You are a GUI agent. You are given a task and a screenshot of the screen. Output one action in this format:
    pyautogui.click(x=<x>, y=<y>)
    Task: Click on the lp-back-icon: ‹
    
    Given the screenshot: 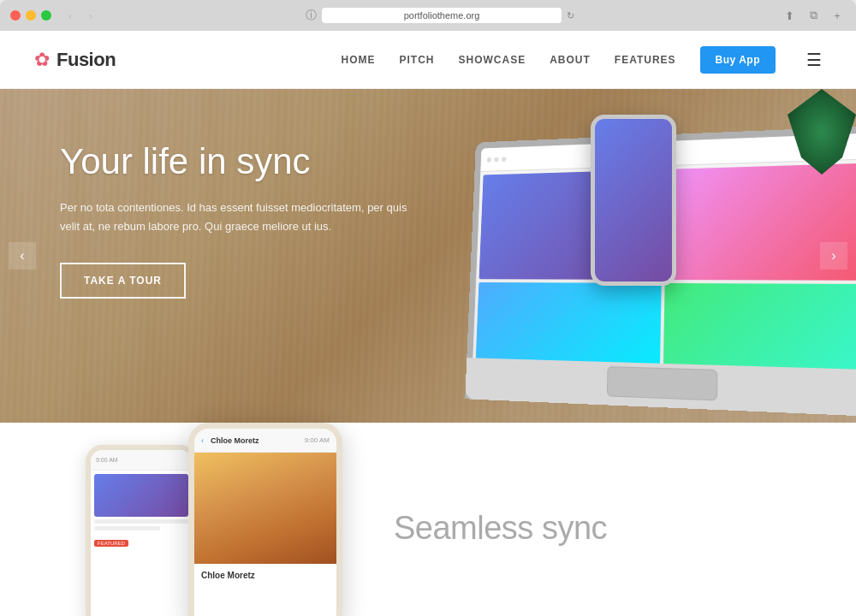 What is the action you would take?
    pyautogui.click(x=202, y=441)
    